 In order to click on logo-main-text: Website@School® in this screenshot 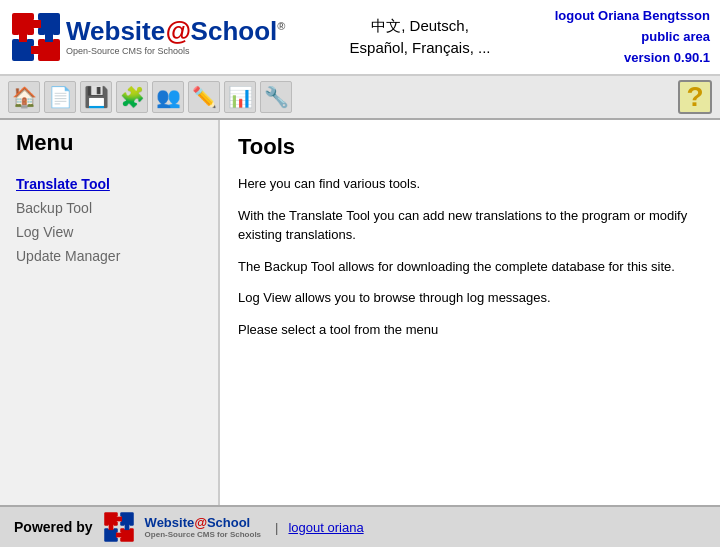, I will do `click(176, 31)`.